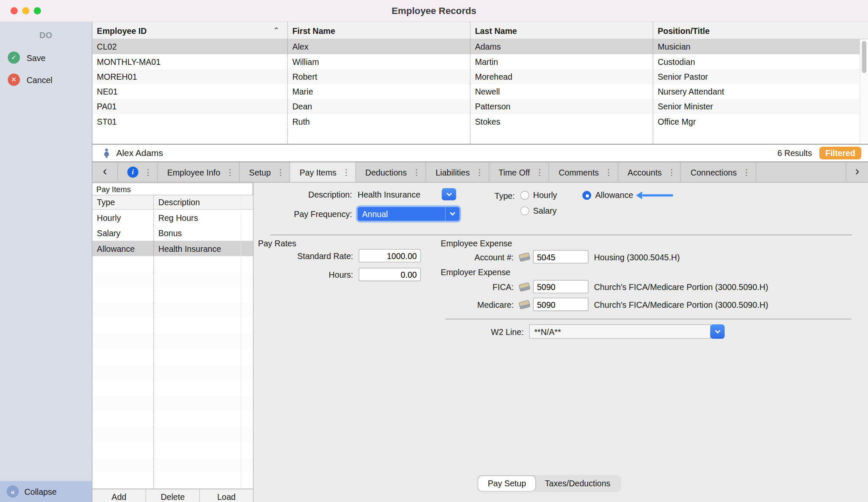 The height and width of the screenshot is (502, 868). Describe the element at coordinates (138, 172) in the screenshot. I see `tab-info: i ⋮` at that location.